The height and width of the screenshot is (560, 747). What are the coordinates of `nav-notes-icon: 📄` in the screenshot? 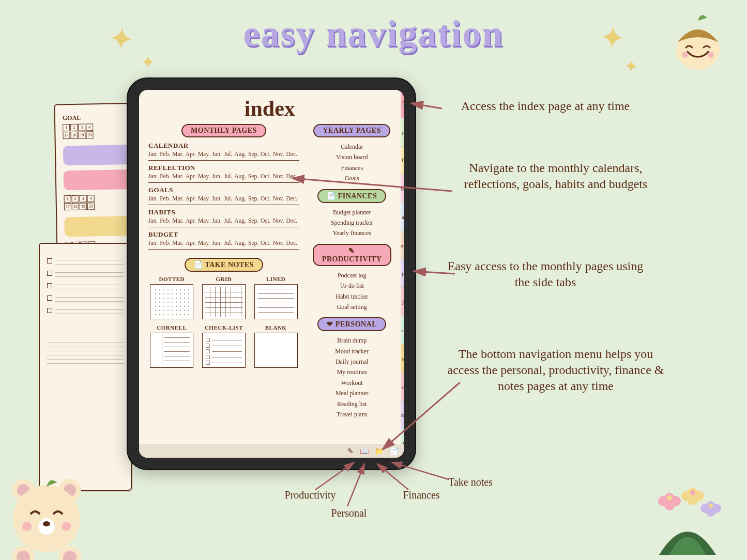 It's located at (394, 452).